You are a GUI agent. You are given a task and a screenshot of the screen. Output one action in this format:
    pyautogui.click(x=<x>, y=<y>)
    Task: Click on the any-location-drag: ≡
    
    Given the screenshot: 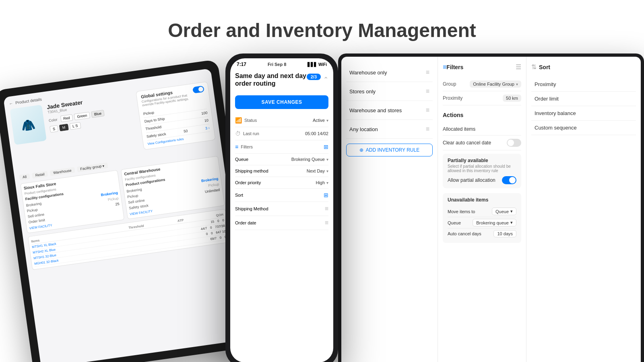 What is the action you would take?
    pyautogui.click(x=427, y=129)
    